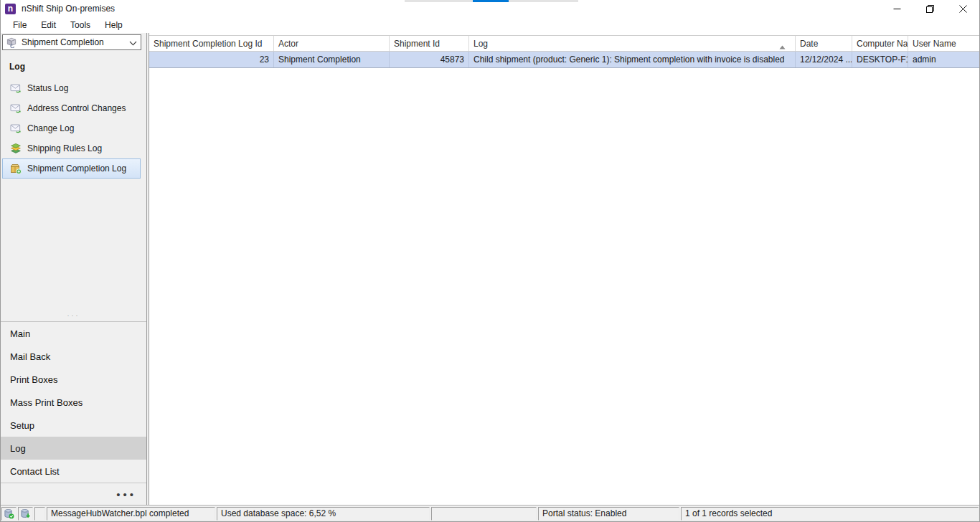 The height and width of the screenshot is (522, 980). I want to click on restore-icon, so click(930, 9).